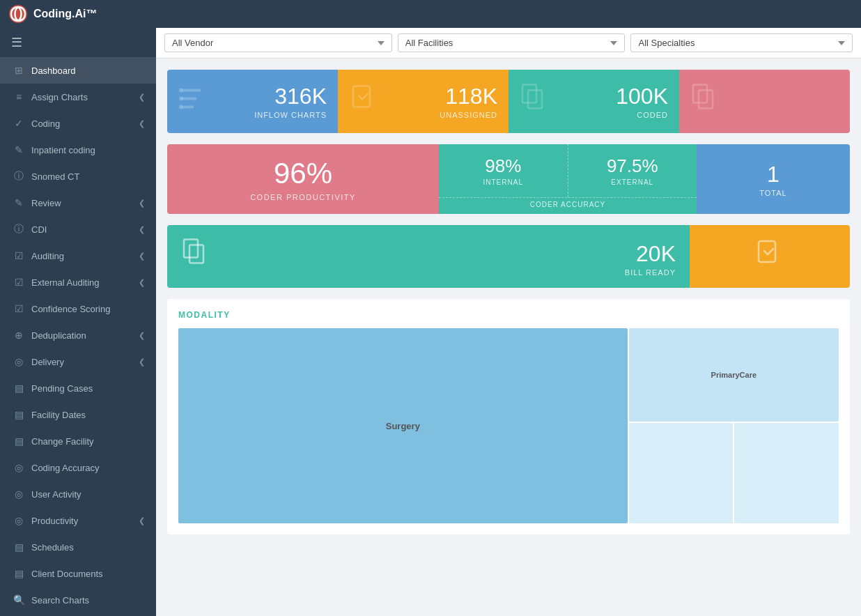 This screenshot has height=616, width=861. I want to click on external-value: 97.5%, so click(633, 166).